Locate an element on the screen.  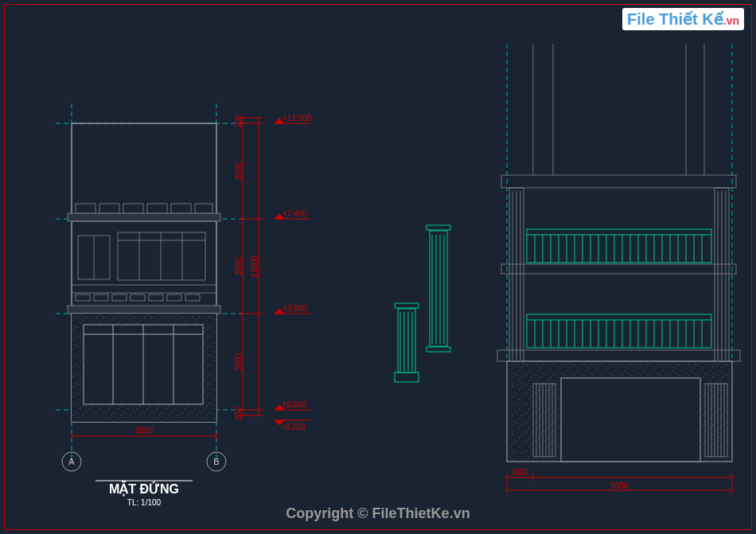
elev-11: +11.000 is located at coordinates (298, 118).